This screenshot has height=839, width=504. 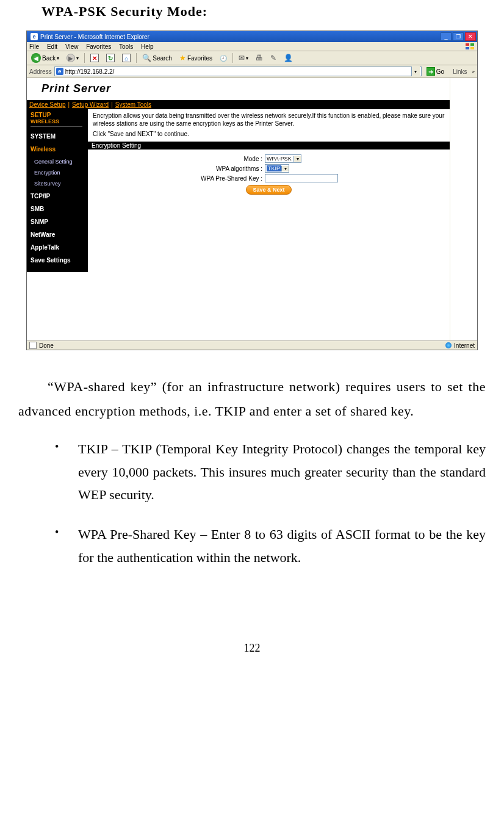 What do you see at coordinates (46, 345) in the screenshot?
I see `status-text: Done` at bounding box center [46, 345].